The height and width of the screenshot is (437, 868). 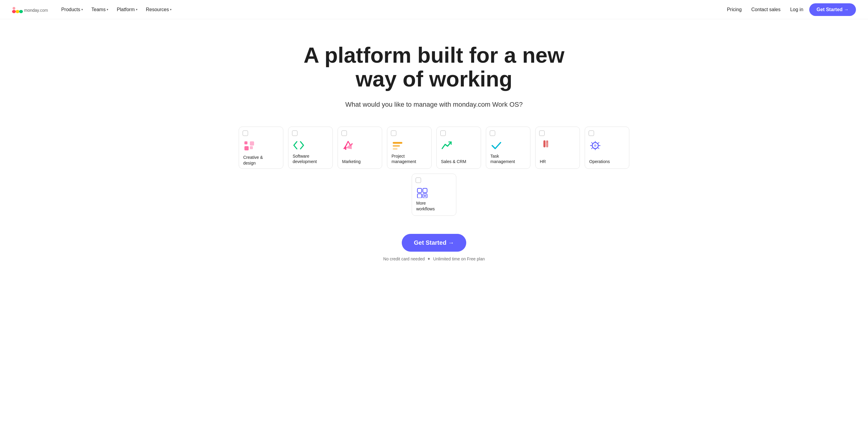 What do you see at coordinates (253, 160) in the screenshot?
I see `card-label-creative: Creative &design` at bounding box center [253, 160].